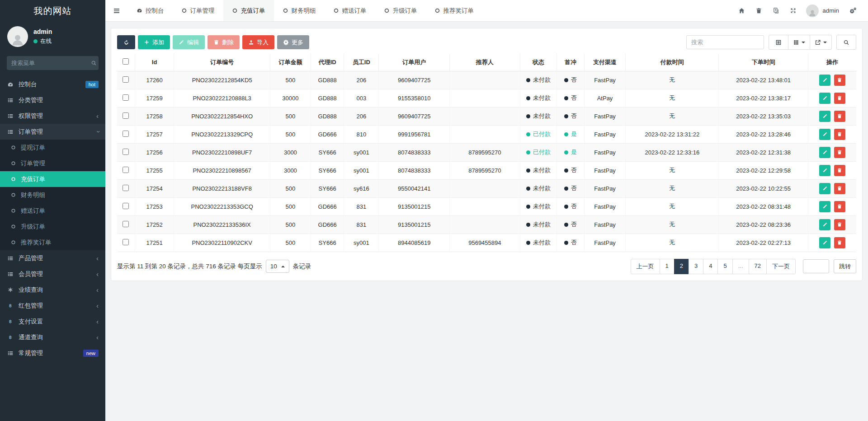 Image resolution: width=868 pixels, height=421 pixels. Describe the element at coordinates (155, 62) in the screenshot. I see `column-header: Id` at that location.